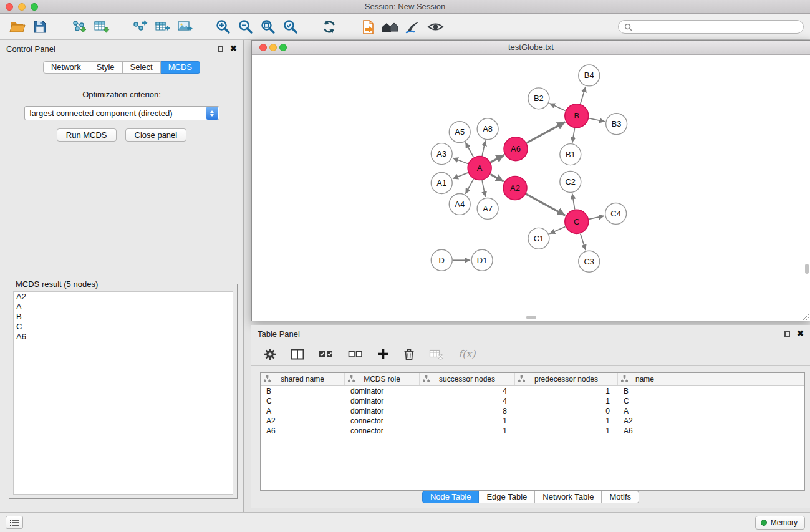  What do you see at coordinates (577, 221) in the screenshot?
I see `network-node-C: C` at bounding box center [577, 221].